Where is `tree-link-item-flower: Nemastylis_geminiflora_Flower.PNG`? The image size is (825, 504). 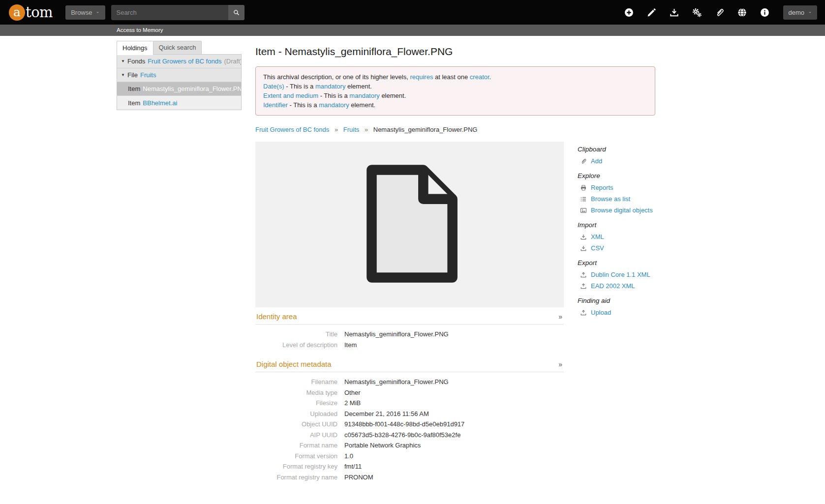 tree-link-item-flower: Nemastylis_geminiflora_Flower.PNG is located at coordinates (192, 89).